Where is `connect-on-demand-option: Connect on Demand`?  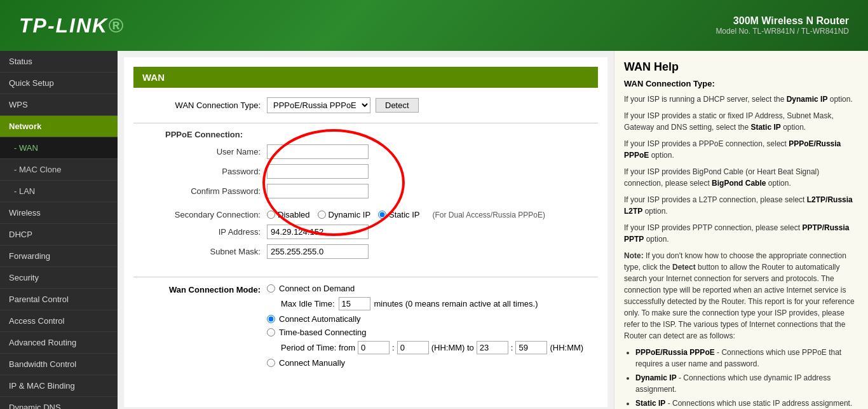
connect-on-demand-option: Connect on Demand is located at coordinates (425, 289).